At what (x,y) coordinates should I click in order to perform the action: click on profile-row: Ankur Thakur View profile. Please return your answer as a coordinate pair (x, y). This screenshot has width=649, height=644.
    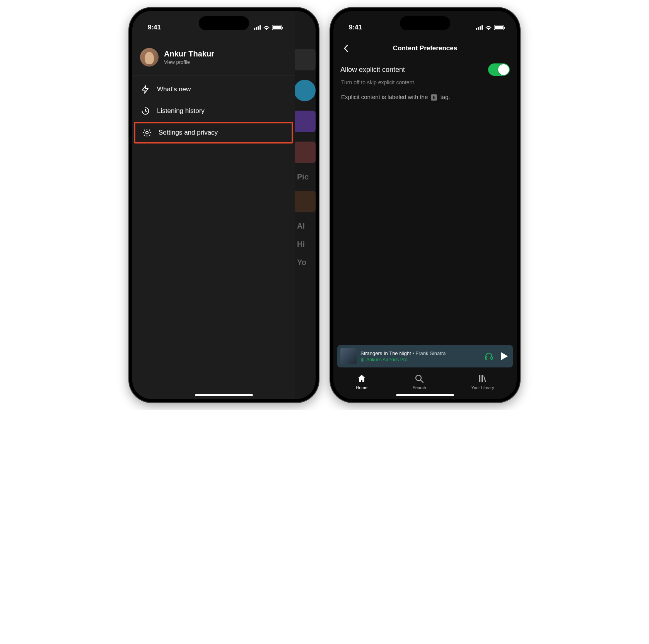
    Looking at the image, I should click on (213, 55).